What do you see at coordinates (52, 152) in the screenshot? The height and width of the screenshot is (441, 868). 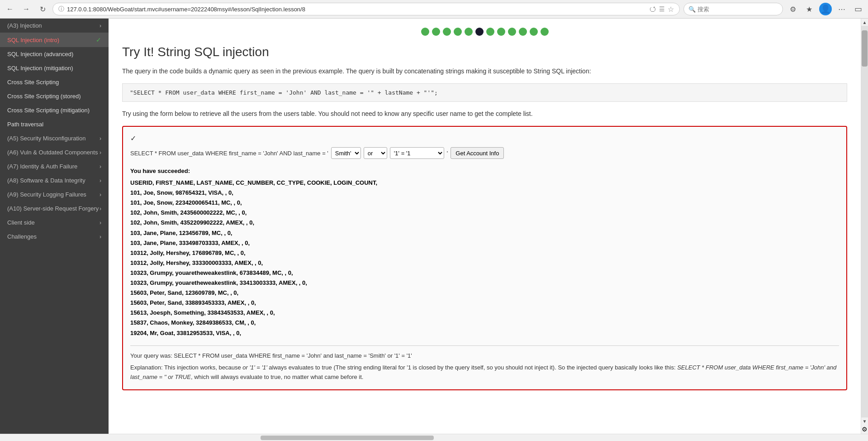 I see `sidebar-category-a6-label: (A6) Vuln & Outdated Components` at bounding box center [52, 152].